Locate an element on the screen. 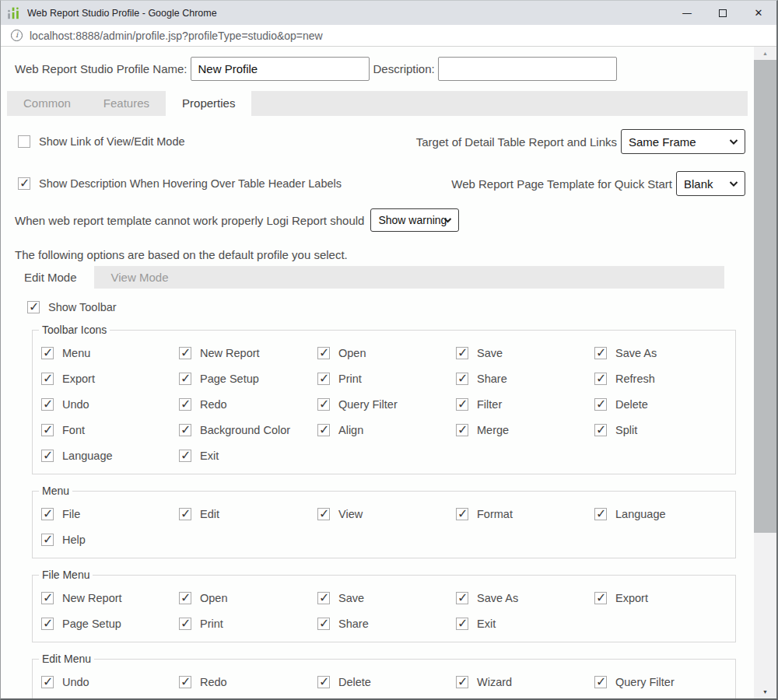 This screenshot has width=778, height=700. vertical-scrollbar: ▲ ▼ is located at coordinates (766, 373).